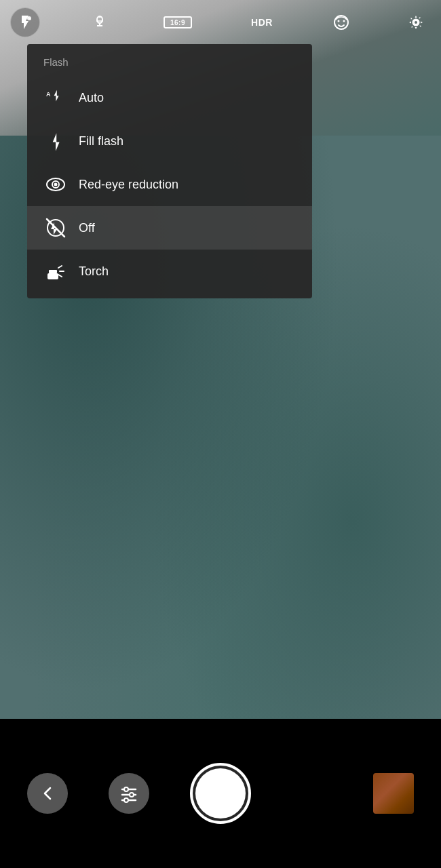 Image resolution: width=441 pixels, height=868 pixels. What do you see at coordinates (178, 23) in the screenshot?
I see `svg-text: 16:9` at bounding box center [178, 23].